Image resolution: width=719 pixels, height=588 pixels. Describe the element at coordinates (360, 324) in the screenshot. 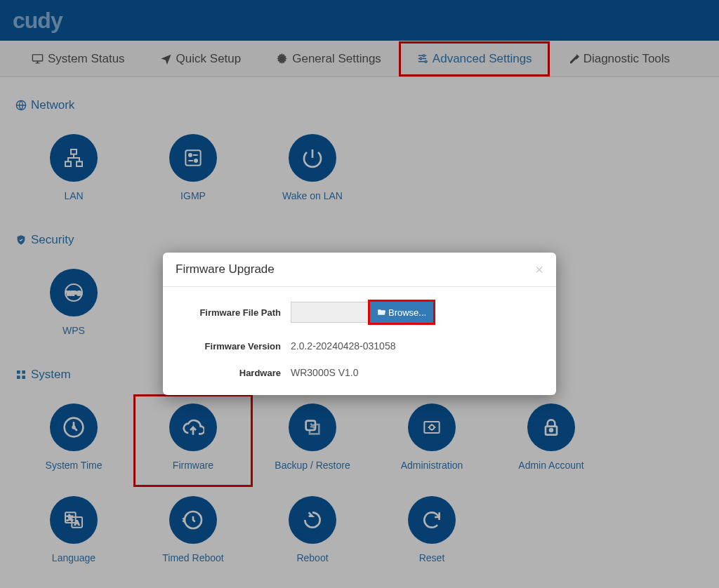

I see `firmware-upgrade-modal: Firmware Upgrade × Firmware File Path Br…` at that location.